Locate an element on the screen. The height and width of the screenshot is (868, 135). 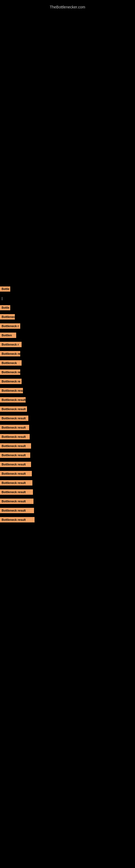
bottleneck-label: | is located at coordinates (2, 299).